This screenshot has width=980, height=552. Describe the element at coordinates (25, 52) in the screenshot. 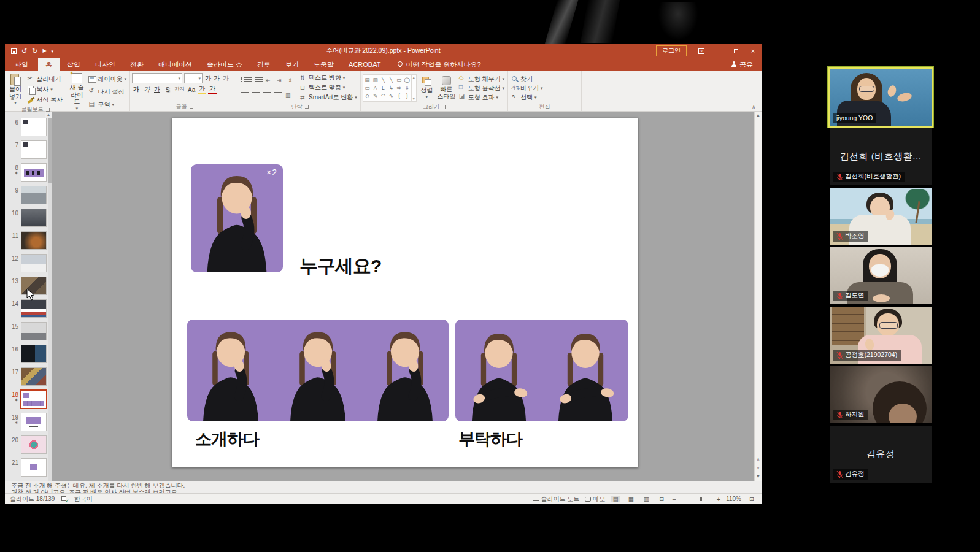

I see `undo-icon: ↺` at that location.